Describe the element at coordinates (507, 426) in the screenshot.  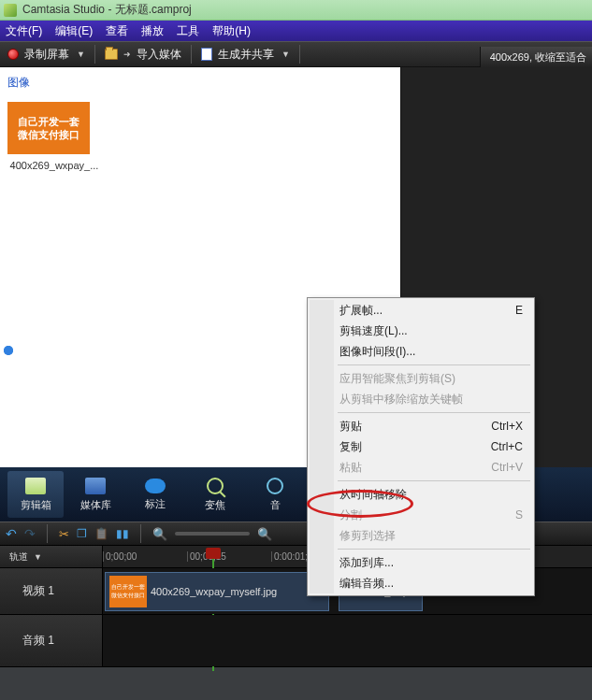
I see `ctx-shortcut: Ctrl+X` at that location.